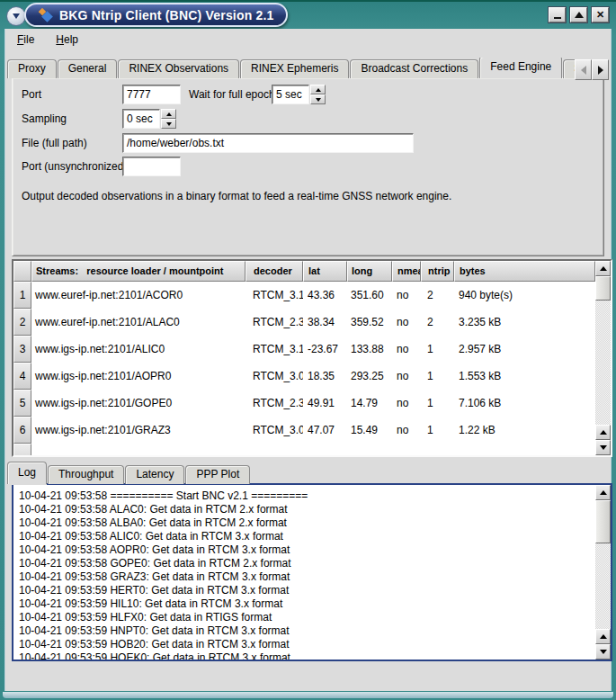 The image size is (616, 700). I want to click on app-icon, so click(46, 15).